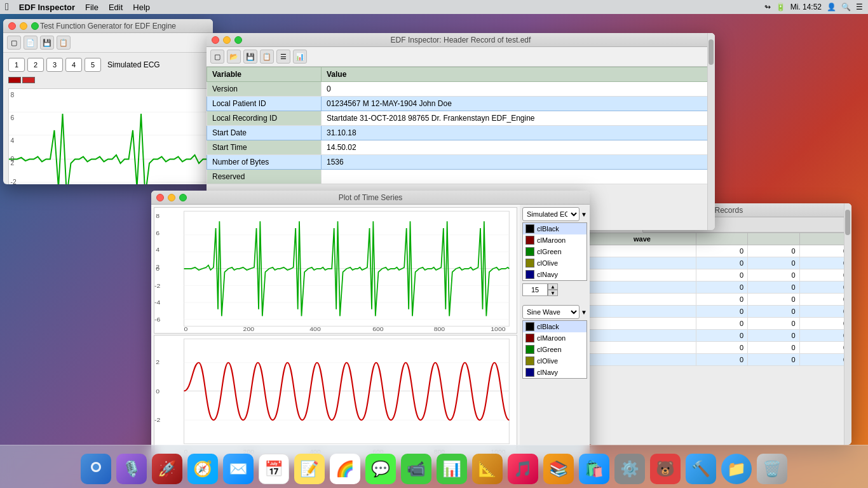 This screenshot has width=868, height=488. What do you see at coordinates (720, 348) in the screenshot?
I see `data-row-8: 000` at bounding box center [720, 348].